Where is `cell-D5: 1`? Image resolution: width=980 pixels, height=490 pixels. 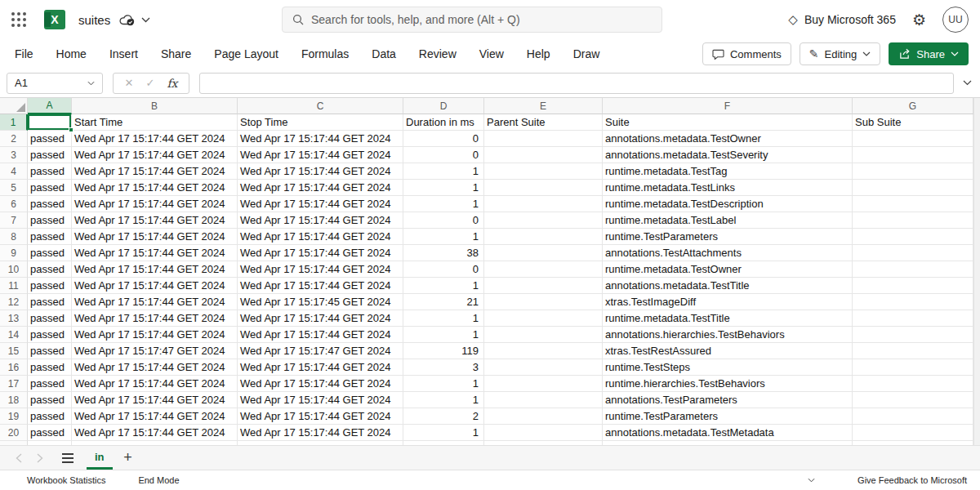 cell-D5: 1 is located at coordinates (444, 188).